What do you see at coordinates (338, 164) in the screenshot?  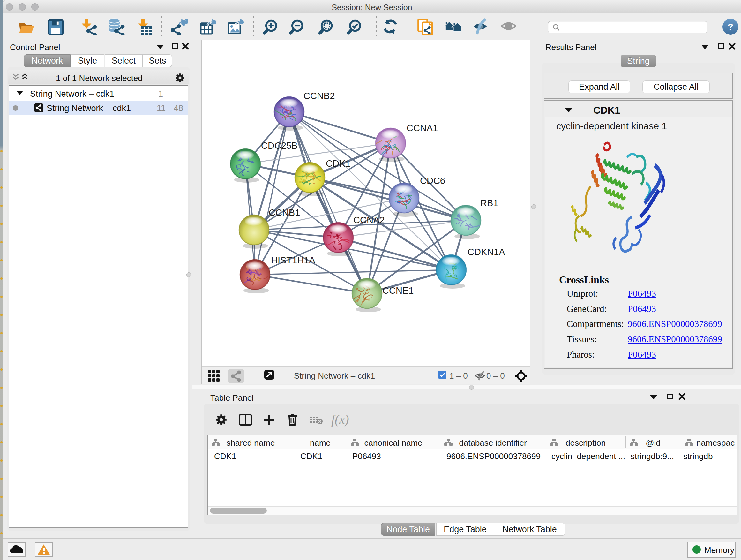 I see `svg-text: CDK1` at bounding box center [338, 164].